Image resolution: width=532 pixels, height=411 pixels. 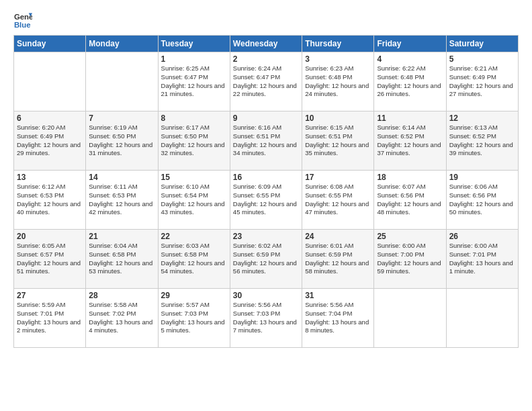 I want to click on day-info: Sunrise: 6:15 AM Sunset: 6:51 PM Dayligh…, so click(x=338, y=141).